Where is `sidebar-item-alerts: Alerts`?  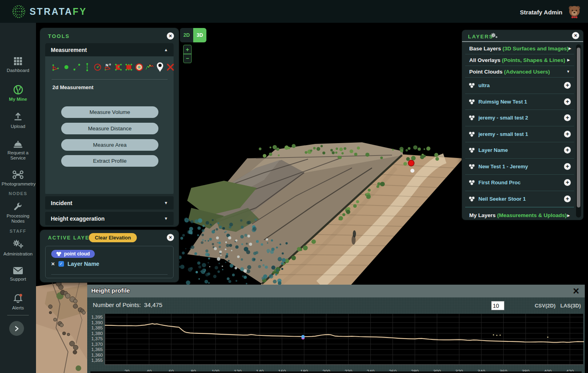 sidebar-item-alerts: Alerts is located at coordinates (18, 302).